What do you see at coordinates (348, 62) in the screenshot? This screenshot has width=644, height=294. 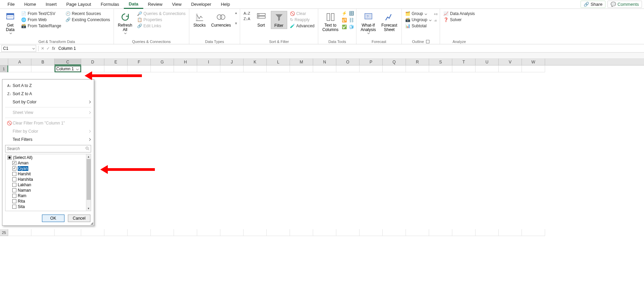 I see `column-header: O` at bounding box center [348, 62].